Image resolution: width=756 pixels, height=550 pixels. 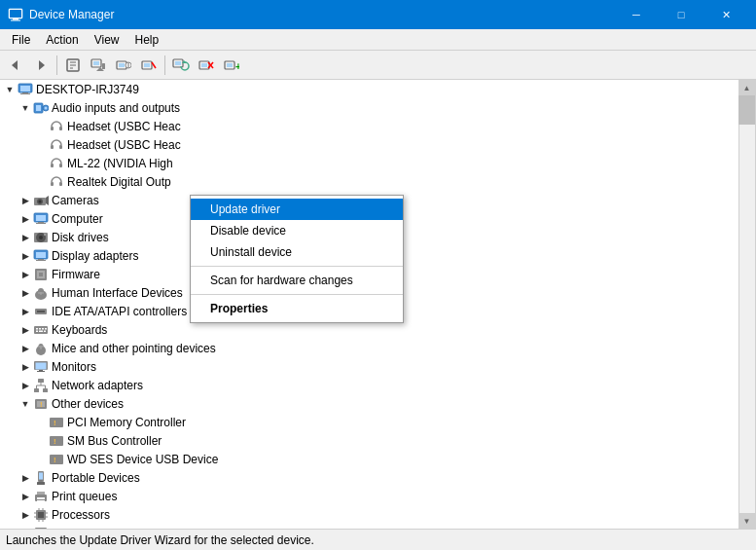 What do you see at coordinates (378, 348) in the screenshot?
I see `tree-item-mice: ▶ Mice and other pointing devices` at bounding box center [378, 348].